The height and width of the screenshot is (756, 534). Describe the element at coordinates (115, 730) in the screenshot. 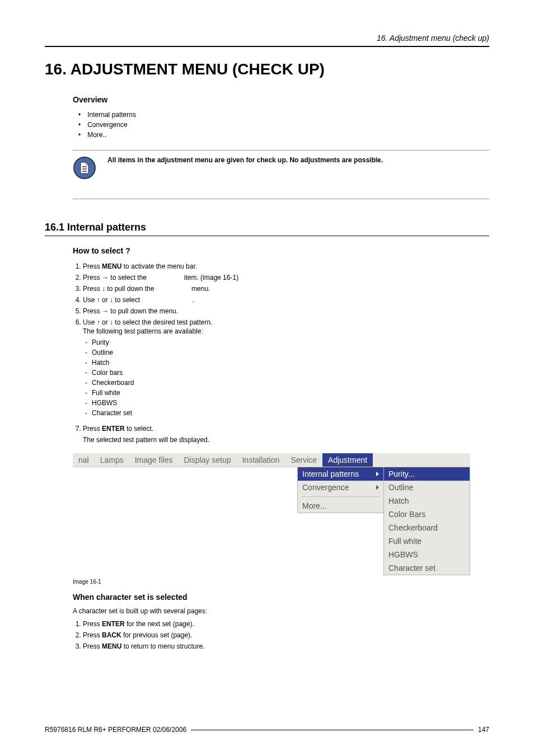

I see `footer-left: R5976816 RLM R6+ PERFORMER 02/06/2006` at that location.